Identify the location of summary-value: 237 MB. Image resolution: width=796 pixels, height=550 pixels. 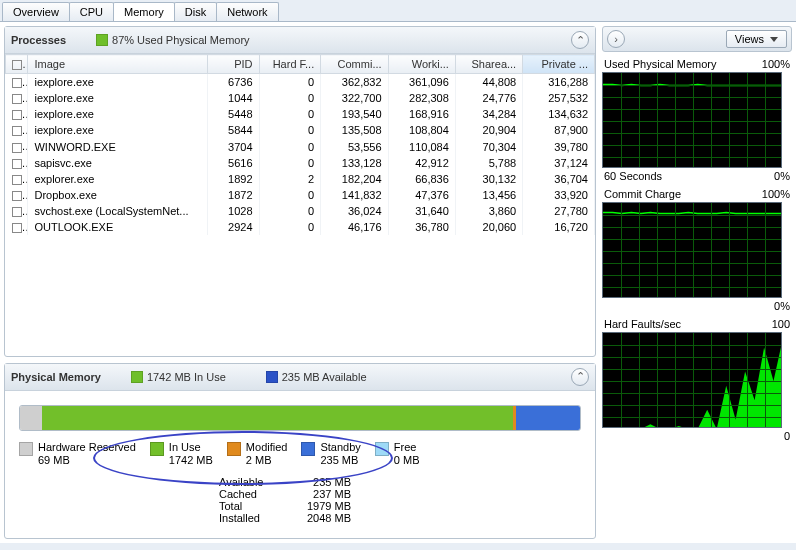
(321, 494).